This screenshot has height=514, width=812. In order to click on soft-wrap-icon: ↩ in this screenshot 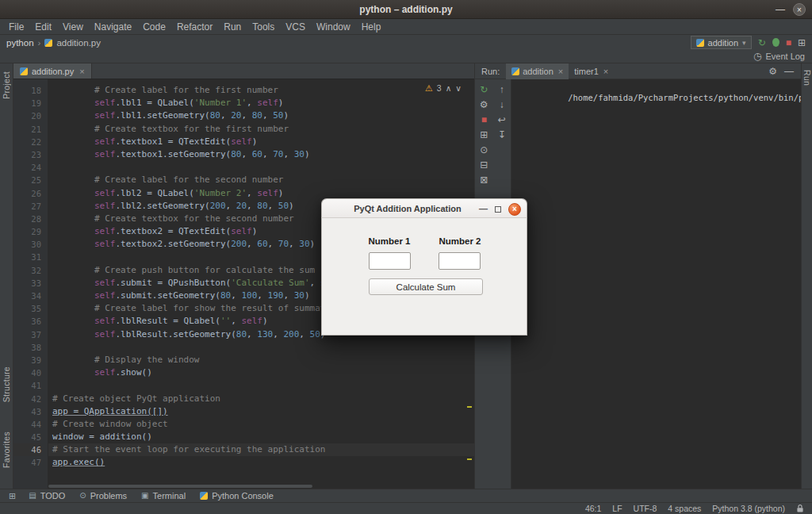, I will do `click(502, 120)`.